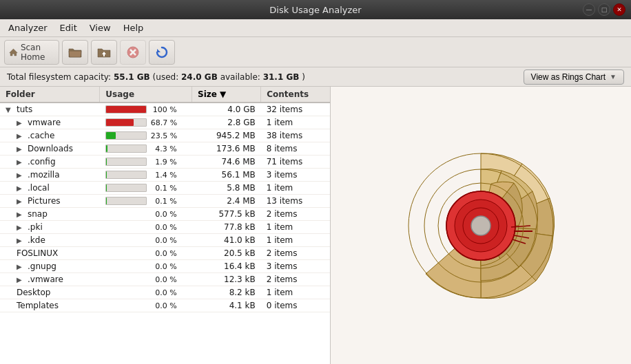 This screenshot has height=364, width=631. What do you see at coordinates (165, 306) in the screenshot?
I see `table-row: Templates0.0 %4.1 kB0 items` at bounding box center [165, 306].